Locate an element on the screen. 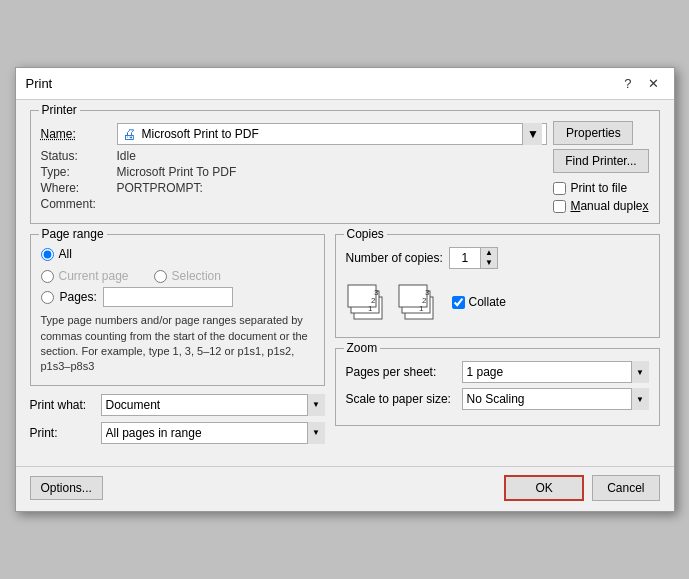  where-value: PORTPROMPT: is located at coordinates (332, 188).